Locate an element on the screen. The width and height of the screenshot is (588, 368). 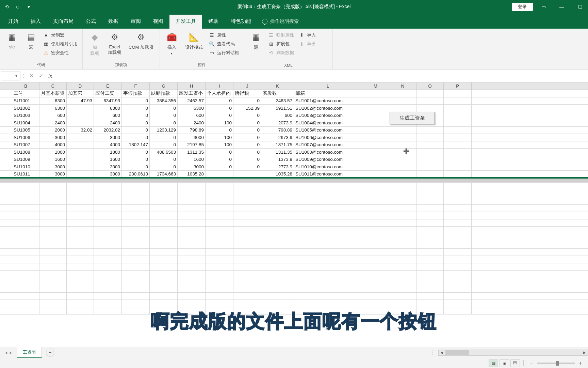
insert-control-button: 🧰插入▾ is located at coordinates (172, 43).